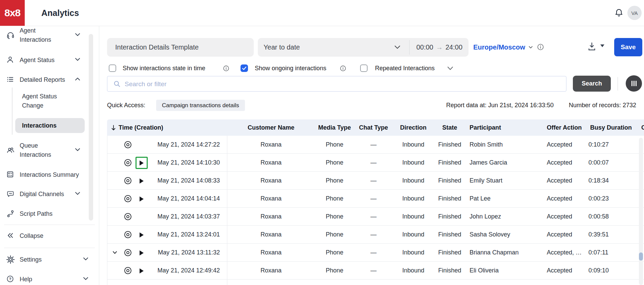 This screenshot has width=644, height=285. I want to click on table-left-border, so click(107, 210).